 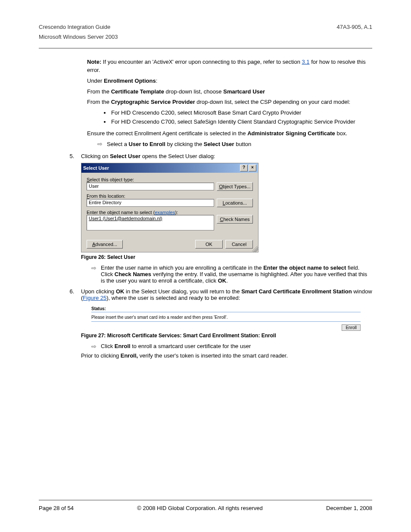 What do you see at coordinates (167, 134) in the screenshot?
I see `txt: Ensure the correct Enrollment Agent cert…` at bounding box center [167, 134].